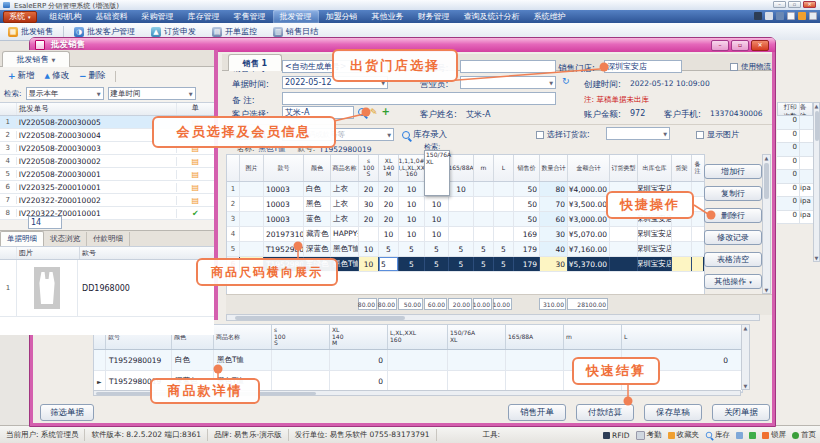 This screenshot has width=820, height=443. What do you see at coordinates (419, 98) in the screenshot?
I see `memo-field` at bounding box center [419, 98].